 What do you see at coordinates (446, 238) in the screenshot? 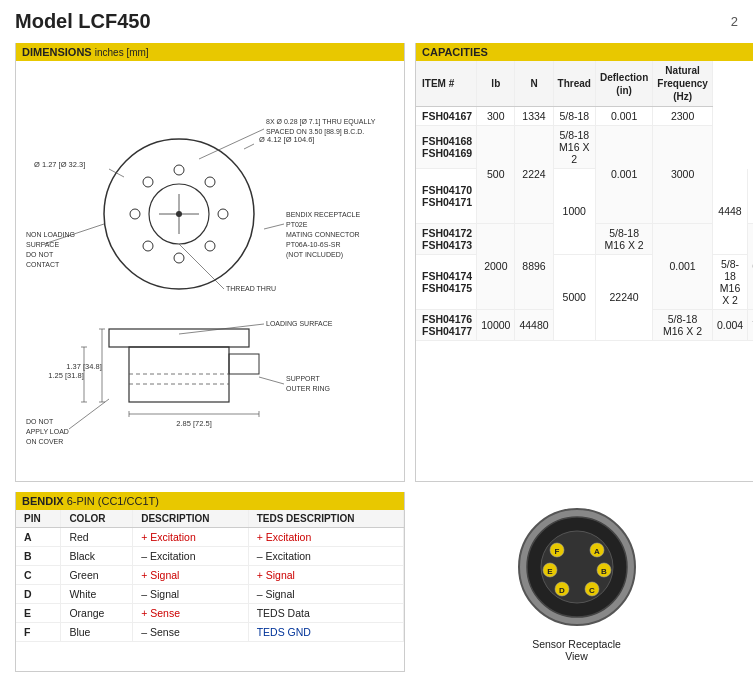
I see `cap-item: FSH04172FSH04173` at bounding box center [446, 238].